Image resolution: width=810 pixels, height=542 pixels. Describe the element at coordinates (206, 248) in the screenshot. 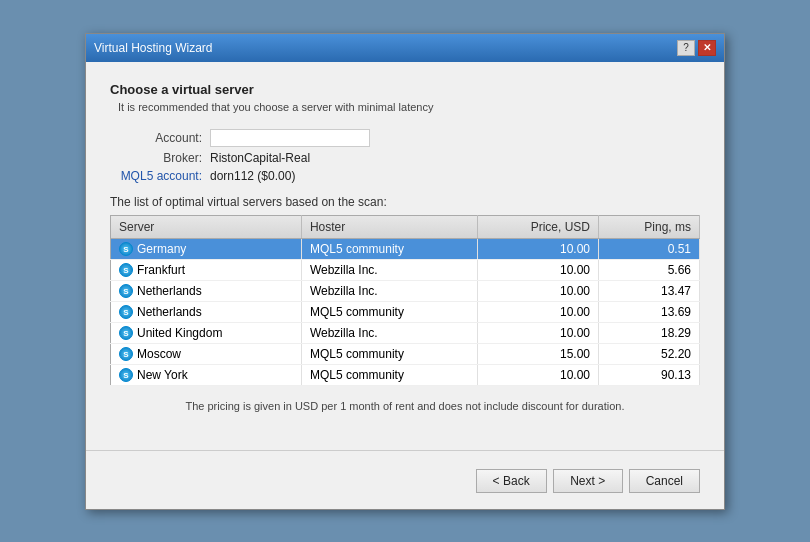

I see `server-cell: Germany` at that location.